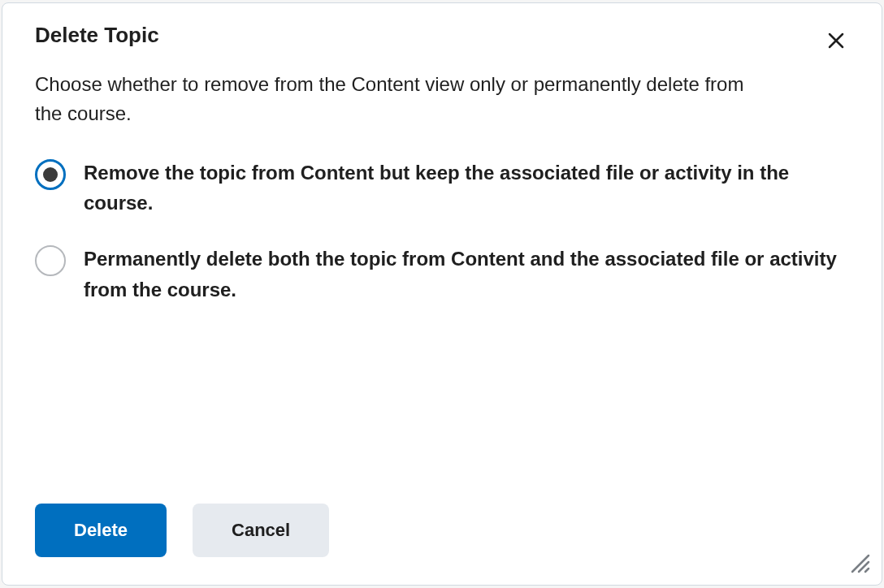  Describe the element at coordinates (859, 562) in the screenshot. I see `resize-icon` at that location.